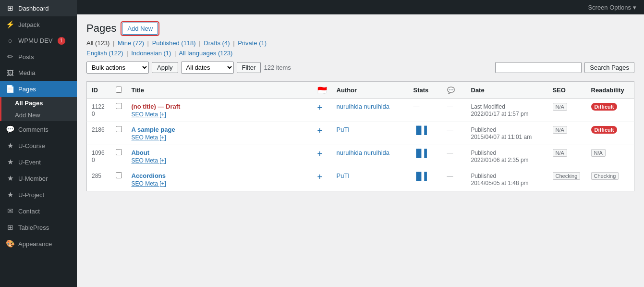  Describe the element at coordinates (370, 90) in the screenshot. I see `th-author: Author` at that location.